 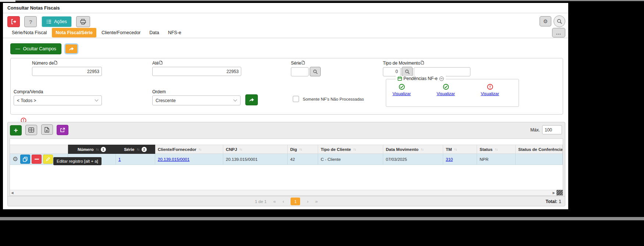 What do you see at coordinates (71, 49) in the screenshot?
I see `execute-search-button` at bounding box center [71, 49].